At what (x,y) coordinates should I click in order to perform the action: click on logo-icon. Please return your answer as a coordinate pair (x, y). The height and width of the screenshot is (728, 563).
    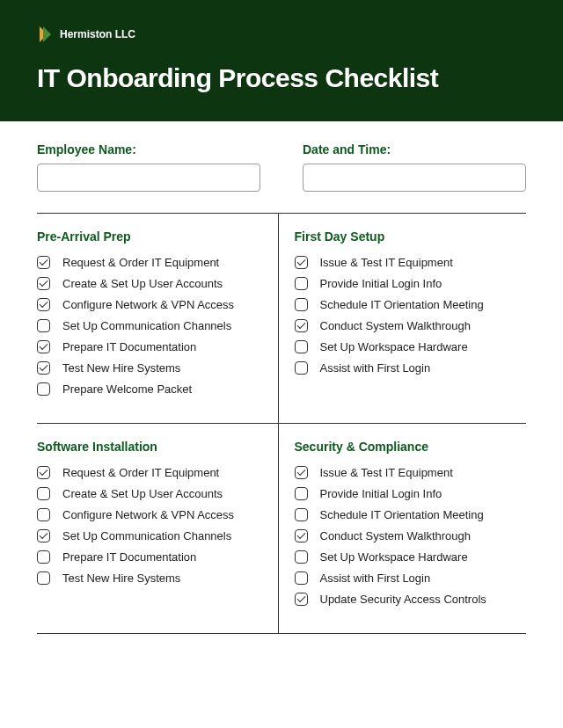
    Looking at the image, I should click on (45, 34).